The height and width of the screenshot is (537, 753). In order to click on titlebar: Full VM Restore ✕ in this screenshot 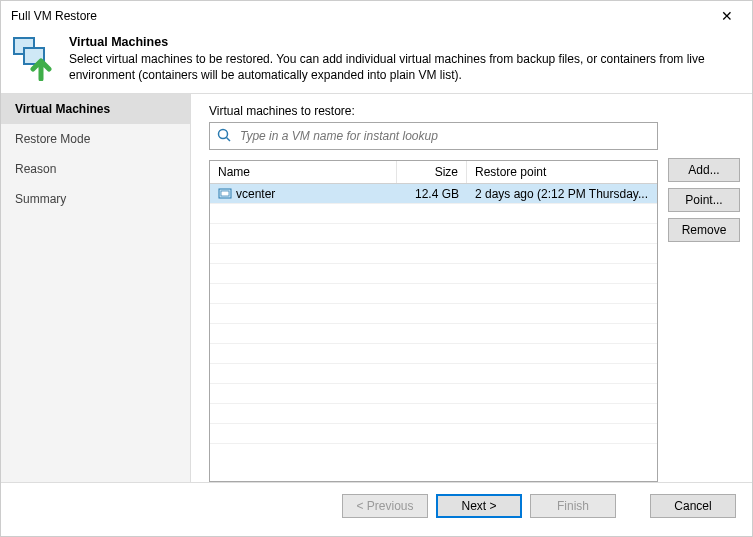, I will do `click(376, 16)`.